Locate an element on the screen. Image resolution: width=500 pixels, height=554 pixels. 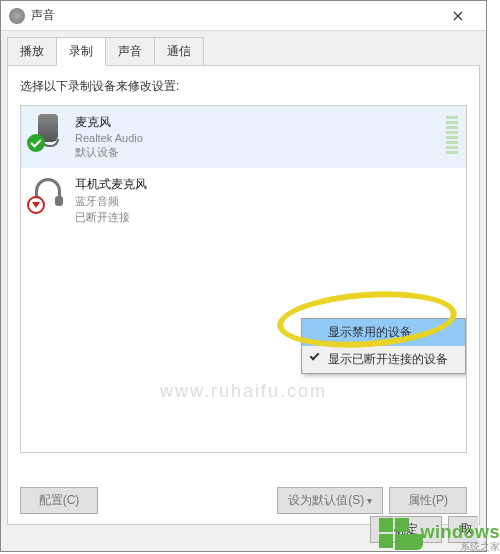
device-item: 麦克风 Realtek Audio 默认设备 is located at coordinates (244, 137).